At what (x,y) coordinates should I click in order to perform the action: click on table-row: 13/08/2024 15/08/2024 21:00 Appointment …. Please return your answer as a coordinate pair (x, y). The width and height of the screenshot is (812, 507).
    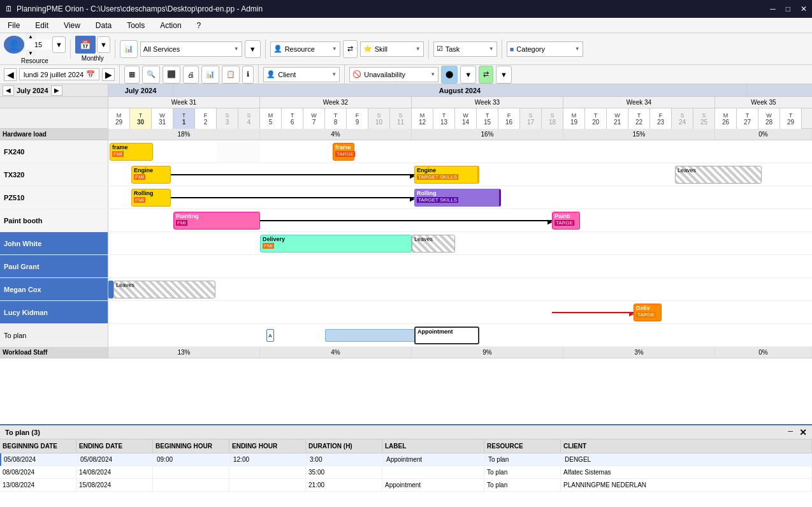
    Looking at the image, I should click on (406, 485).